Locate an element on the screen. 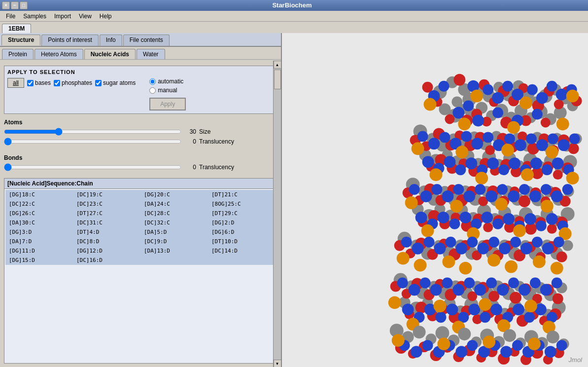  phosphates-label: phosphates is located at coordinates (77, 83).